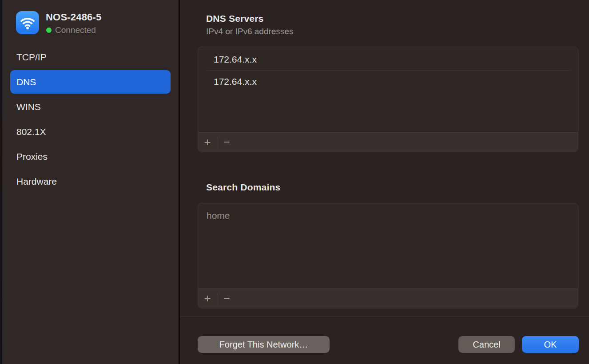 This screenshot has height=364, width=589. I want to click on footer-divider, so click(385, 317).